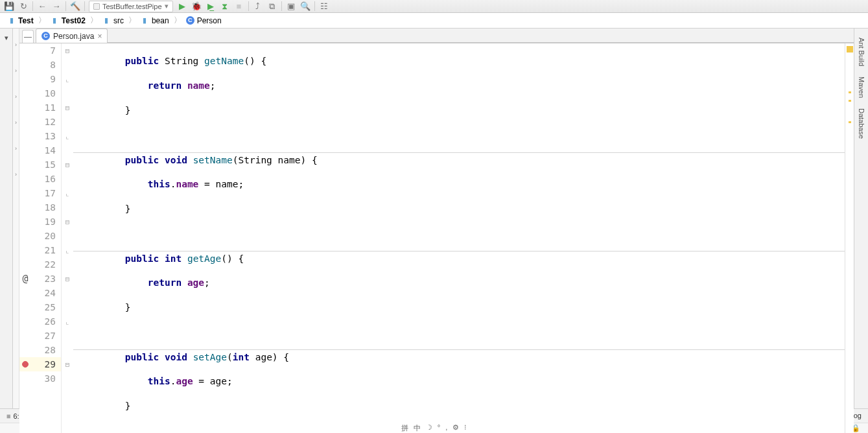  I want to click on ime-comma: ,, so click(446, 428).